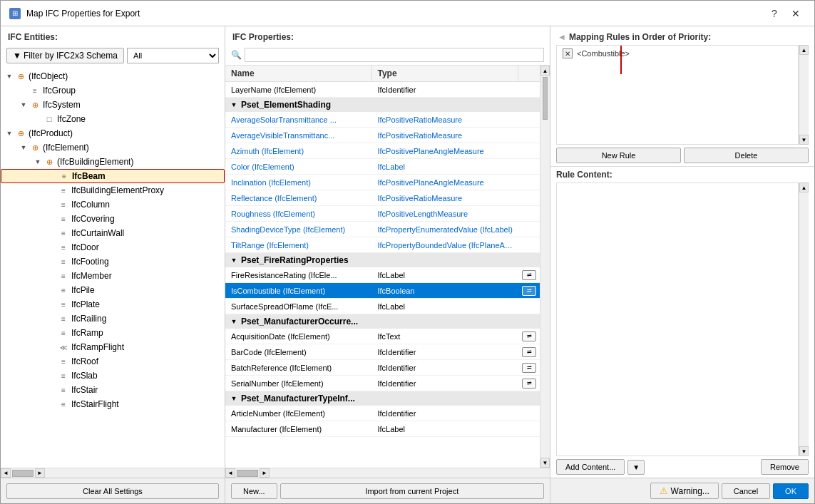 Image resolution: width=815 pixels, height=504 pixels. What do you see at coordinates (113, 262) in the screenshot?
I see `tree-item-ifc-footing: ▶ ≡ IfcFooting` at bounding box center [113, 262].